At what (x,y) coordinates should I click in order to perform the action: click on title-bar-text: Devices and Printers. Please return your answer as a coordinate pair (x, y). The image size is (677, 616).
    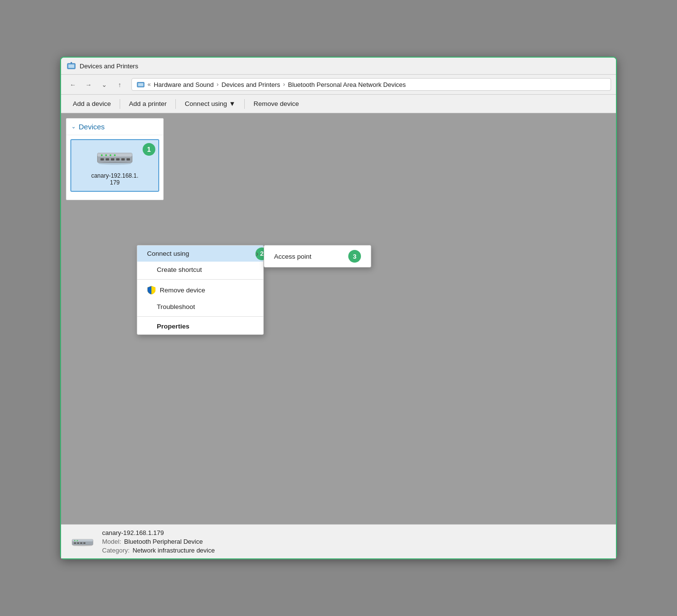
    Looking at the image, I should click on (109, 66).